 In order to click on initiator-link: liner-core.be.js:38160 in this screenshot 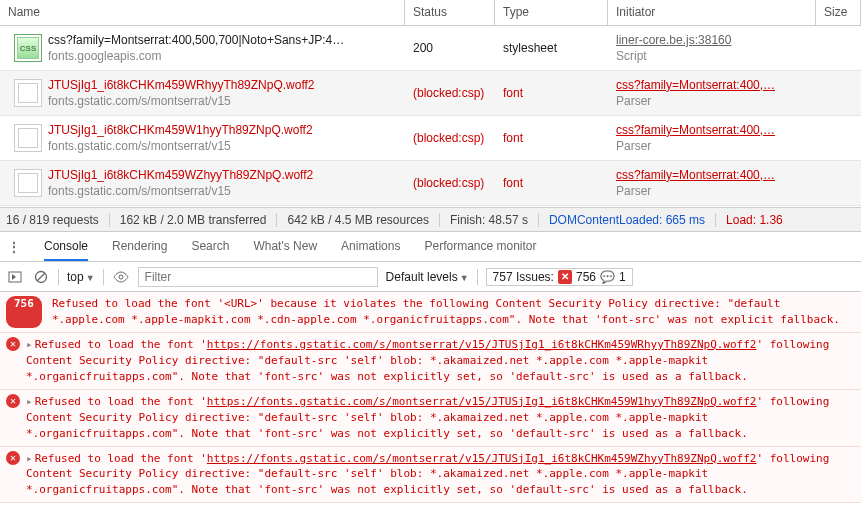, I will do `click(712, 40)`.